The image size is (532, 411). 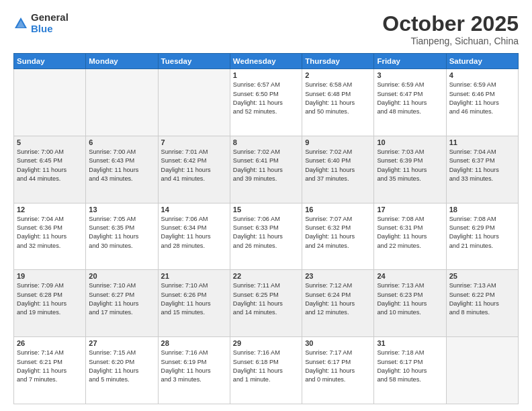 I want to click on table-row: 1Sunrise: 6:57 AMSunset: 6:50 PMDaylight…, so click(x=266, y=103).